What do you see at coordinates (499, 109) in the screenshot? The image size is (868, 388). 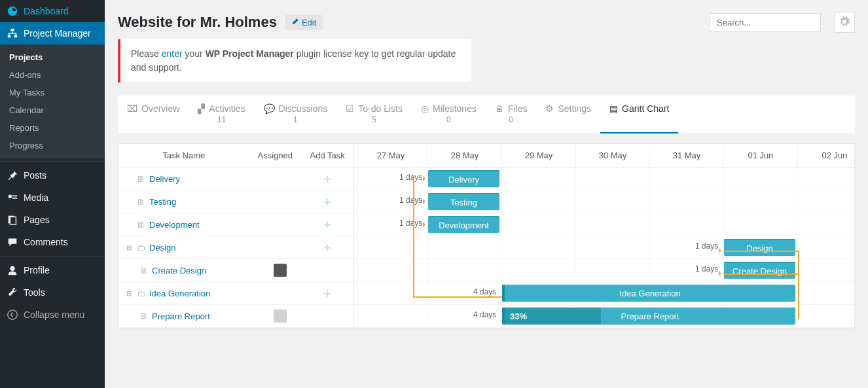 I see `files-icon: 🗎` at bounding box center [499, 109].